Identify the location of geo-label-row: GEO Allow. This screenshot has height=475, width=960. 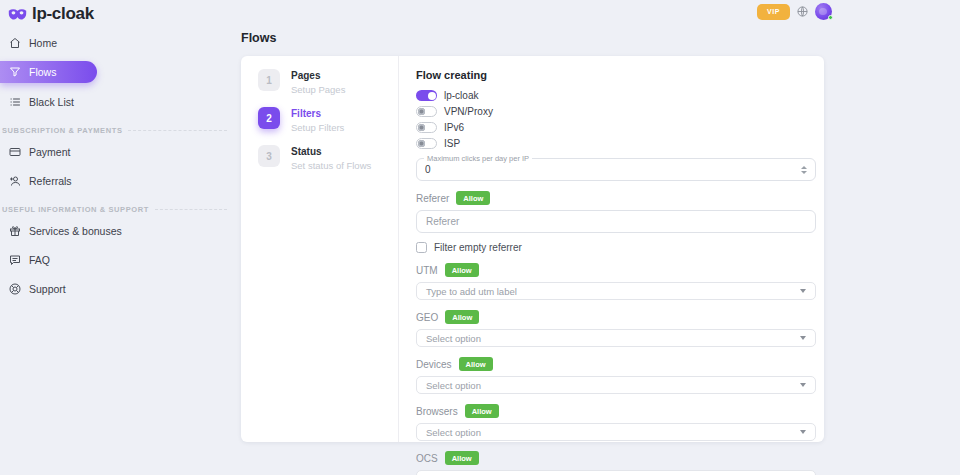
(616, 317).